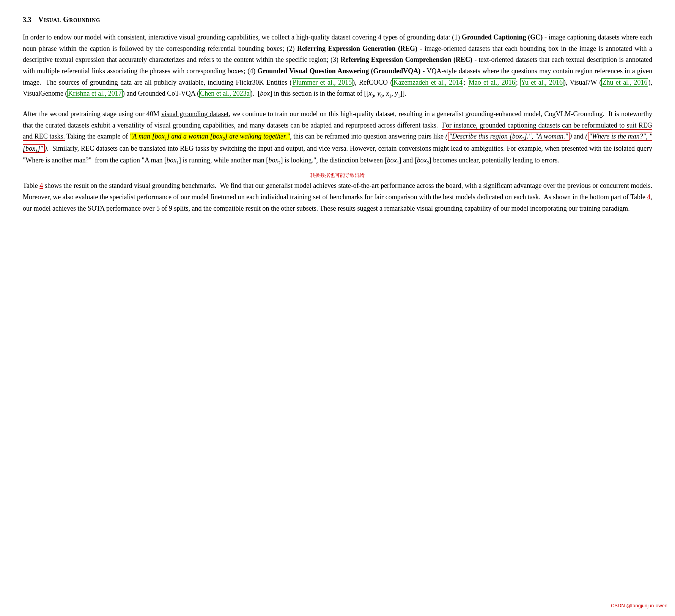  What do you see at coordinates (338, 66) in the screenshot?
I see `paragraph-1: In order to endow our model with consist…` at bounding box center [338, 66].